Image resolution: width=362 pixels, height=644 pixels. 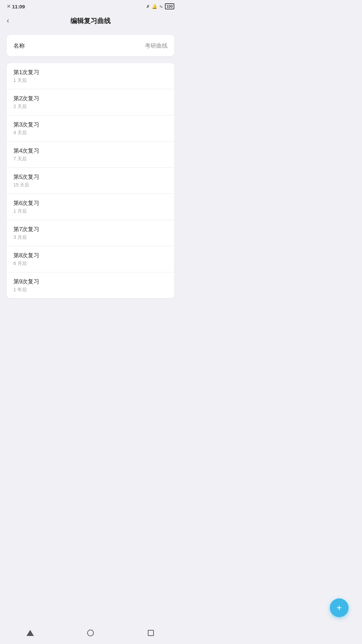 I want to click on review-item-subtitle-6: 1 月后, so click(x=90, y=211).